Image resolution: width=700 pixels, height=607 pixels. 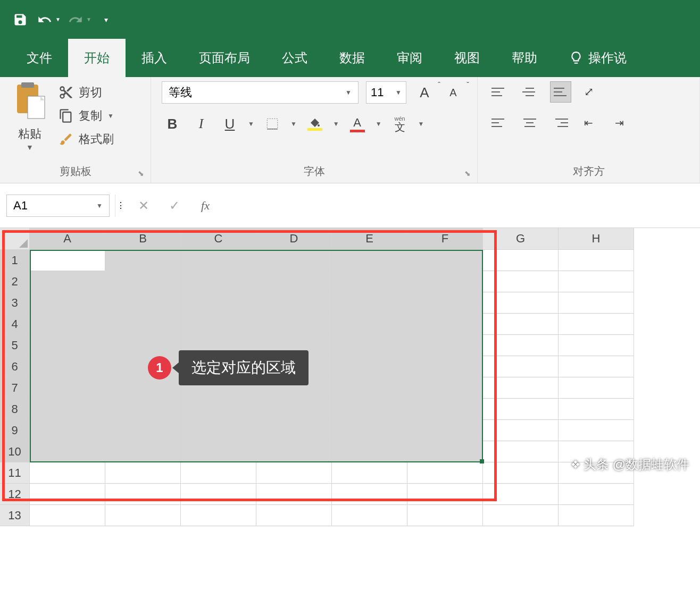 I want to click on row-header: 6, so click(x=15, y=367).